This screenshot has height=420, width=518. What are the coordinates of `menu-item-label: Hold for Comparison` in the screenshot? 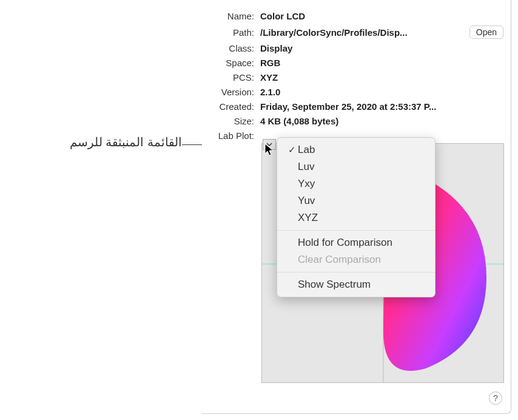 It's located at (345, 243).